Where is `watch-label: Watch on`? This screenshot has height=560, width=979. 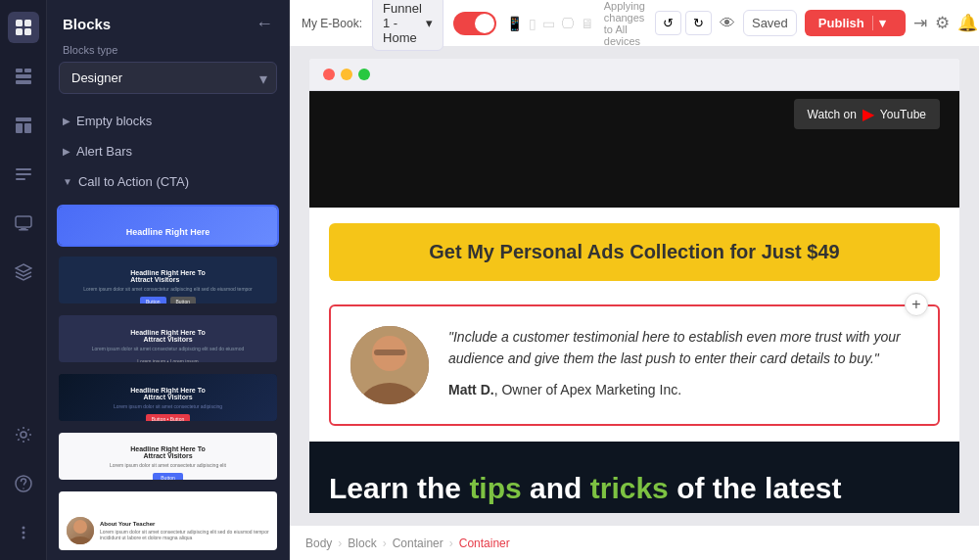 watch-label: Watch on is located at coordinates (832, 115).